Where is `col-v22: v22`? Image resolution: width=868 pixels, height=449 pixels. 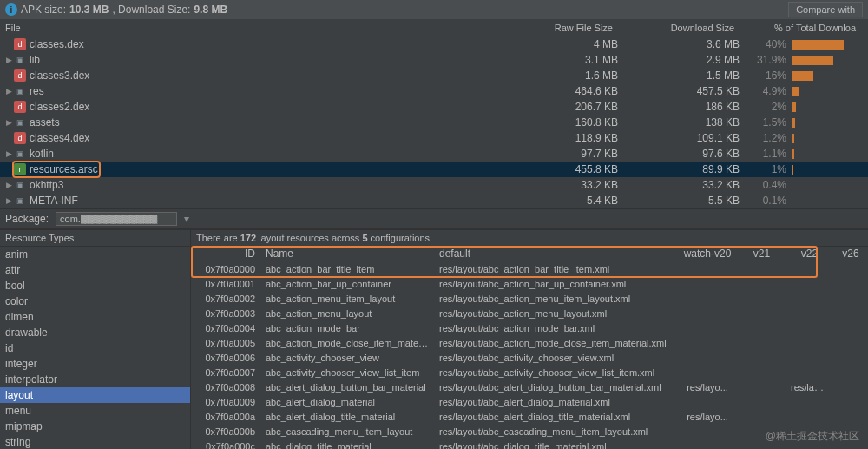
col-v22: v22 is located at coordinates (809, 254).